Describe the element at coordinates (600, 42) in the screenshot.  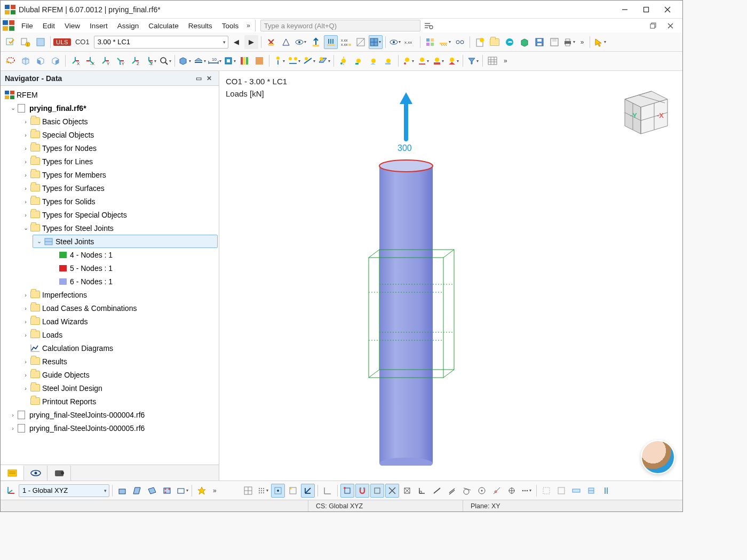
I see `select-mode-icon` at that location.